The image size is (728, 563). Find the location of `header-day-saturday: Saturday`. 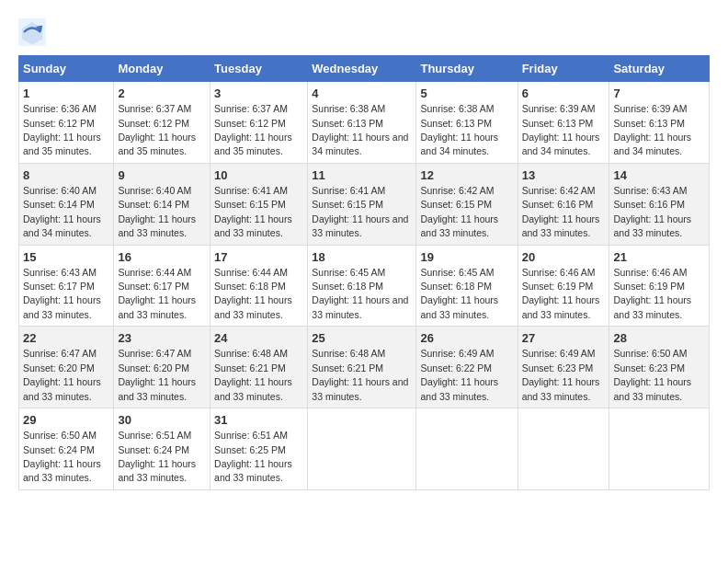

header-day-saturday: Saturday is located at coordinates (660, 69).